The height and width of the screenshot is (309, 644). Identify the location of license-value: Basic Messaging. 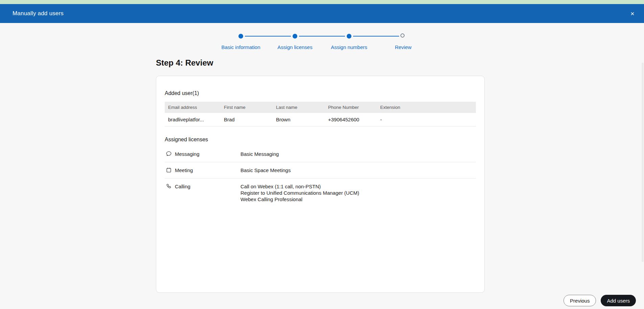
(260, 154).